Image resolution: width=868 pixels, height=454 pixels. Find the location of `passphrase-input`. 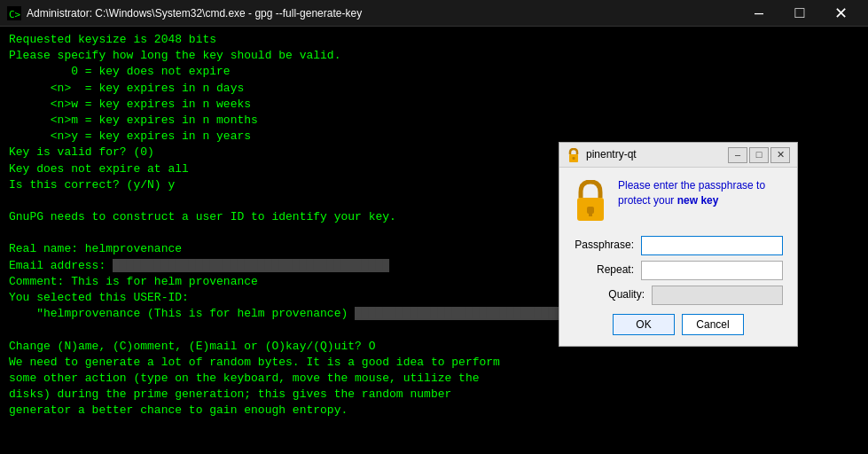

passphrase-input is located at coordinates (712, 246).